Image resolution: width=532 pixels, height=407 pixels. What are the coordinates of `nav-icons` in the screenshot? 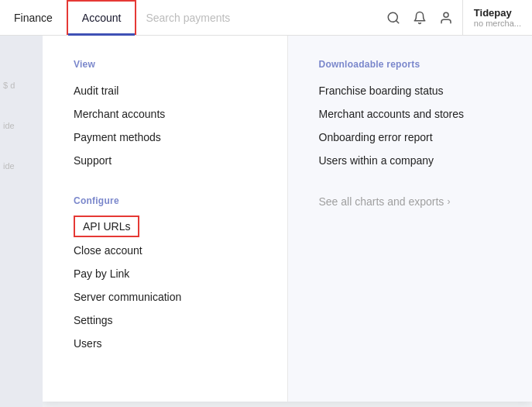 It's located at (420, 17).